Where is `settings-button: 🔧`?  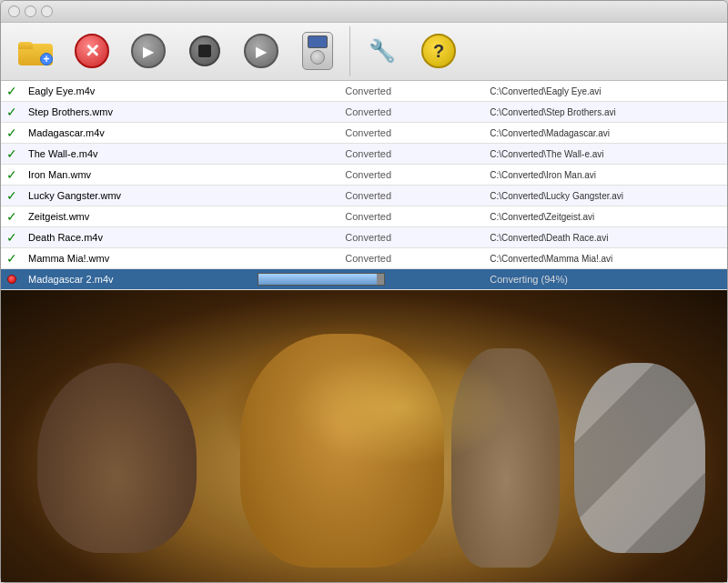 settings-button: 🔧 is located at coordinates (382, 51).